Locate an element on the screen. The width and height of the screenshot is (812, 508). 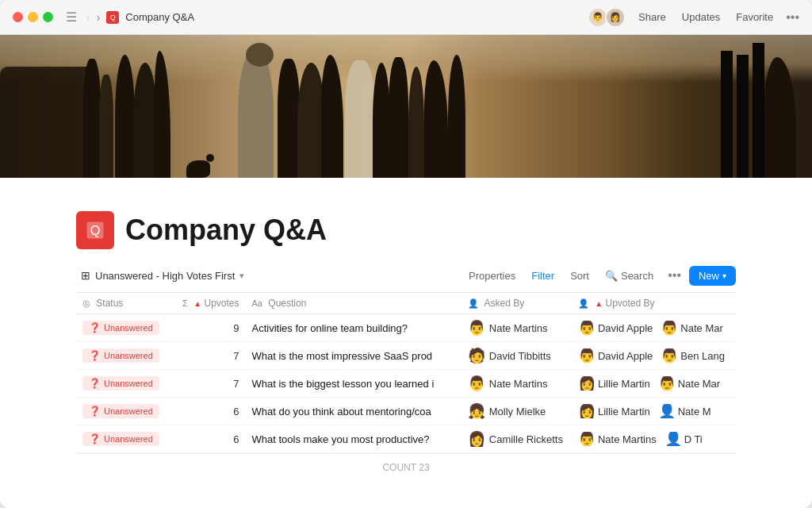
new-button: New ▾ is located at coordinates (712, 276).